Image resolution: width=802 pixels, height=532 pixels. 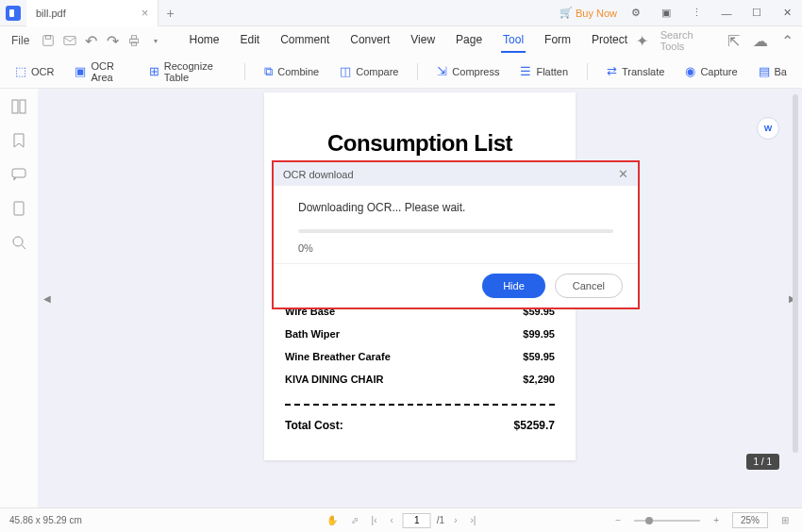 I want to click on batch-icon: ▤, so click(x=764, y=72).